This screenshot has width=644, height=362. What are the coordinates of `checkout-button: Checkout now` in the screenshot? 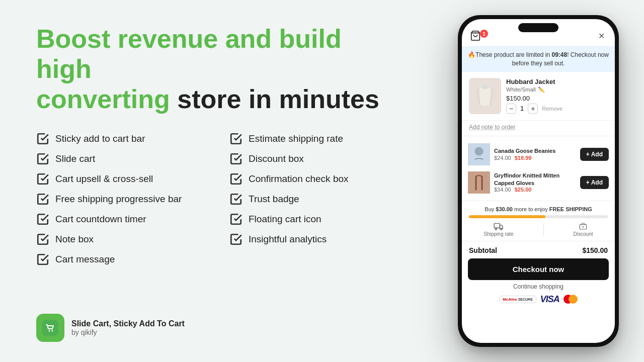 It's located at (538, 269).